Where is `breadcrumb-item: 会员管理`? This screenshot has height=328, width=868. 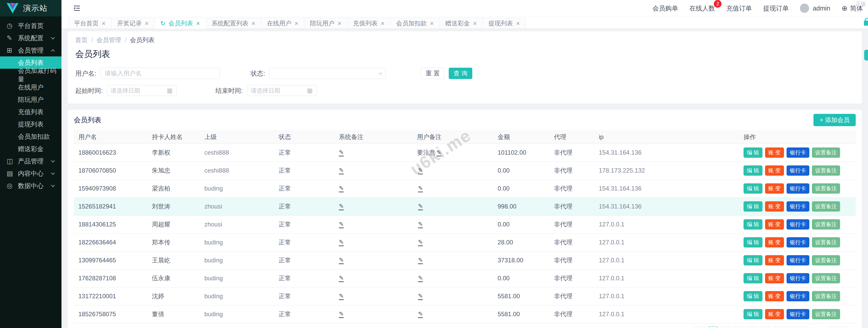 breadcrumb-item: 会员管理 is located at coordinates (109, 40).